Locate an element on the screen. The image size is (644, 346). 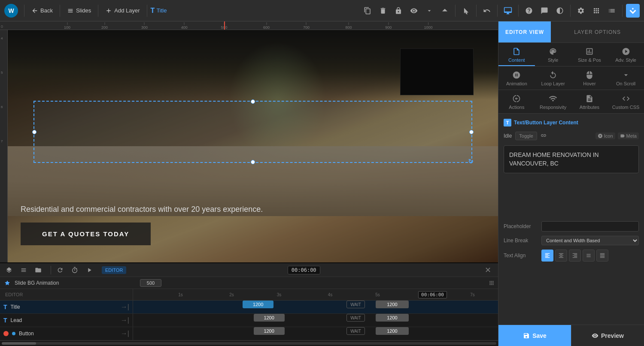
slide-bg-label: Slide BG Animation is located at coordinates (37, 283).